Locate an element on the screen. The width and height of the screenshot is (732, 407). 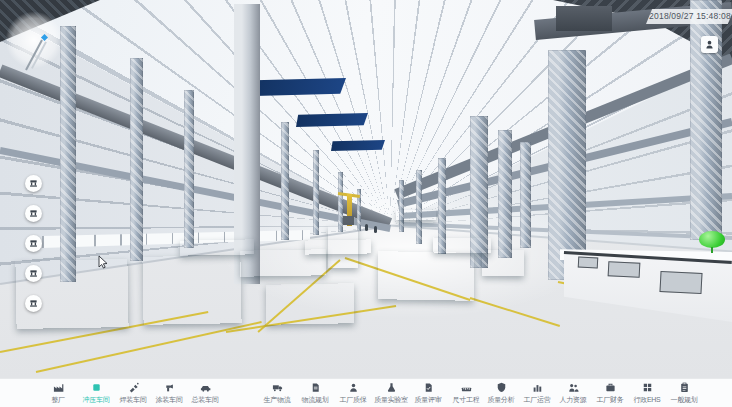
green-balloon-marker is located at coordinates (712, 240).